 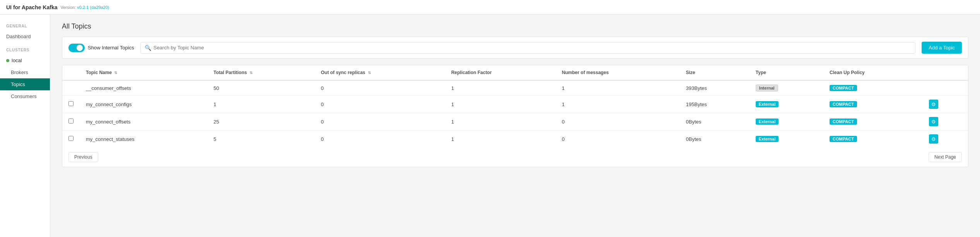 I want to click on col-out-of-sync: Out of sync replicas ⇅, so click(x=380, y=73).